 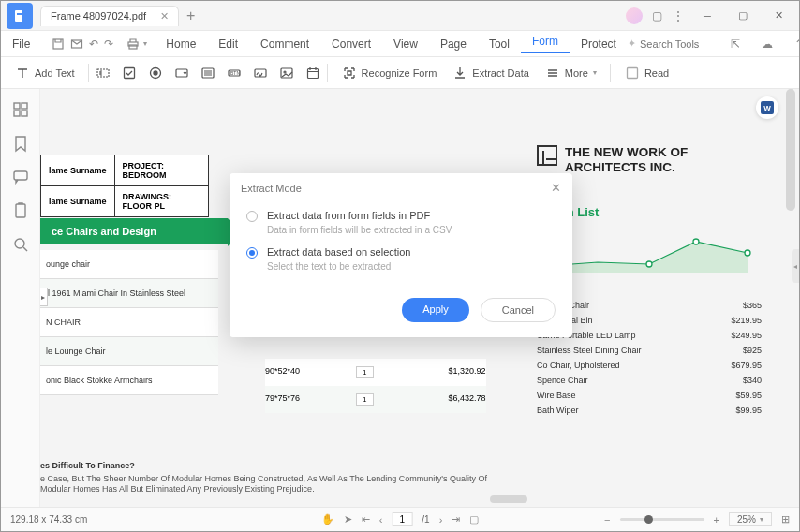 I want to click on page-input, so click(x=402, y=519).